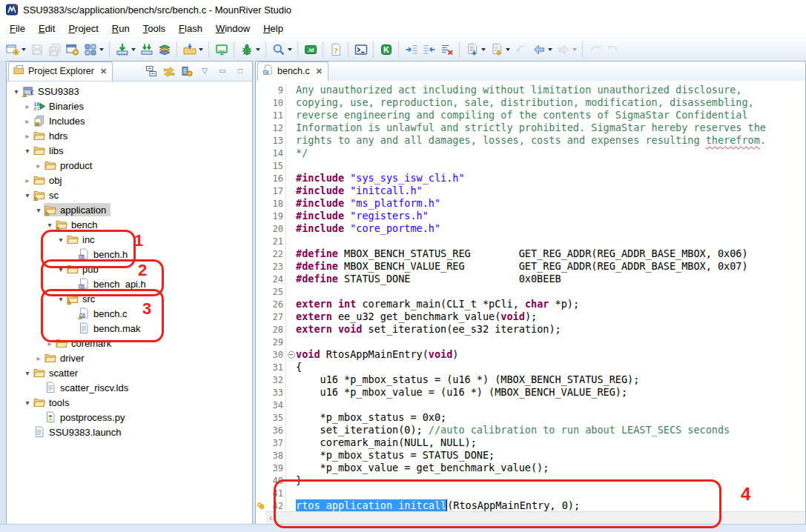 This screenshot has width=806, height=532. I want to click on tree-item-tools: ▾tools, so click(129, 402).